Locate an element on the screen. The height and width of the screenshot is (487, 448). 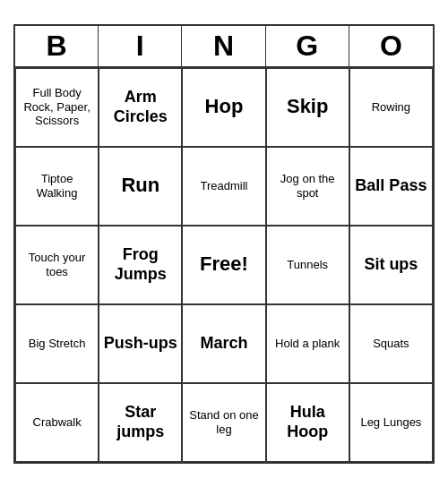
grid-cell-4-3: Hula Hoop is located at coordinates (308, 423).